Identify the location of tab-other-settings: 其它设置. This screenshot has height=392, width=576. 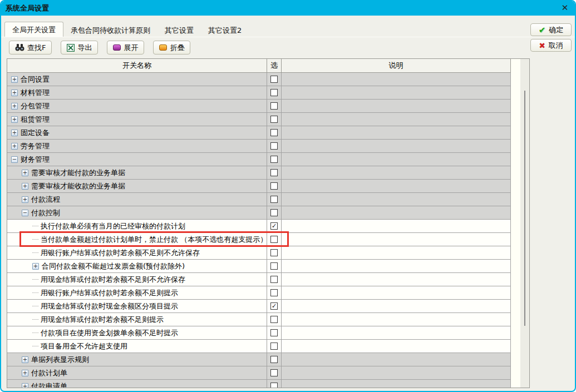
(179, 30).